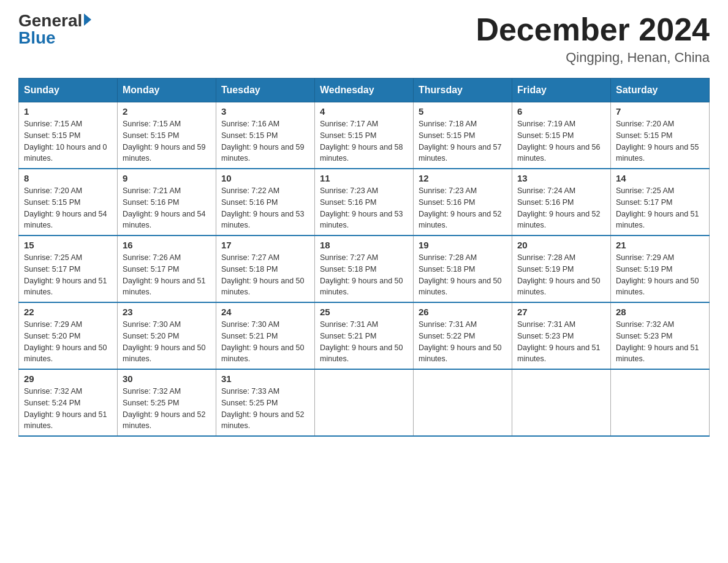  Describe the element at coordinates (561, 312) in the screenshot. I see `day-number: 27` at that location.